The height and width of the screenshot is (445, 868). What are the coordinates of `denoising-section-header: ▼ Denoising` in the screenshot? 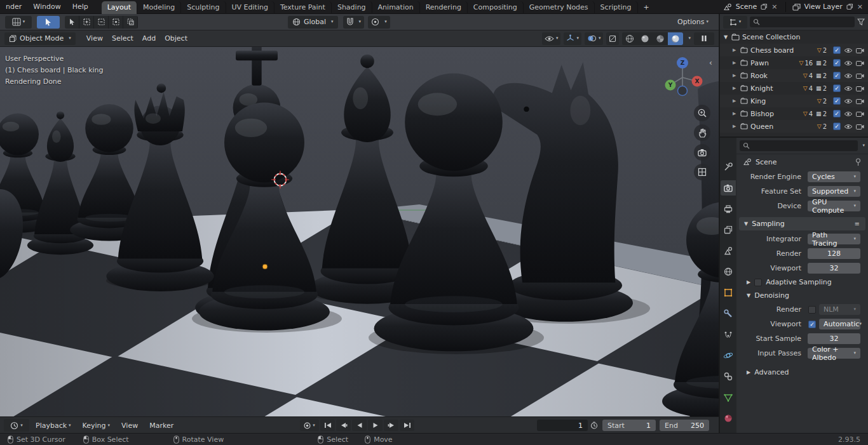 It's located at (802, 296).